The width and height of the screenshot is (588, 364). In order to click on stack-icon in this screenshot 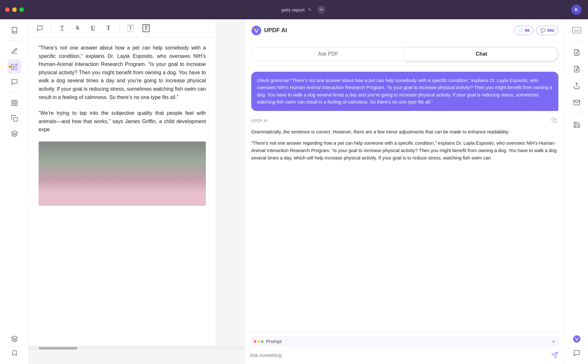, I will do `click(14, 339)`.